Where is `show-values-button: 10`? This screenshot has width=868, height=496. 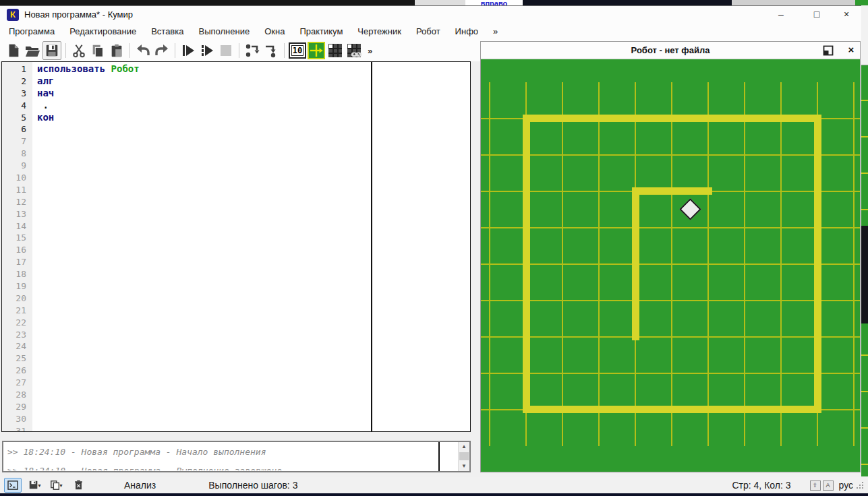
show-values-button: 10 is located at coordinates (297, 51).